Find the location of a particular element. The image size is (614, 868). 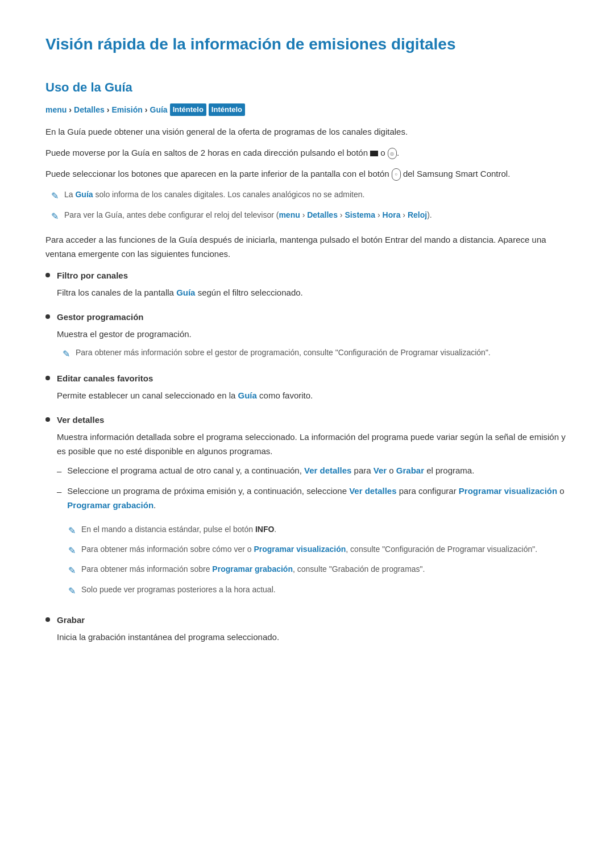

subnote-row-4: ✎ Solo puede ver programas posteriores a… is located at coordinates (302, 591).